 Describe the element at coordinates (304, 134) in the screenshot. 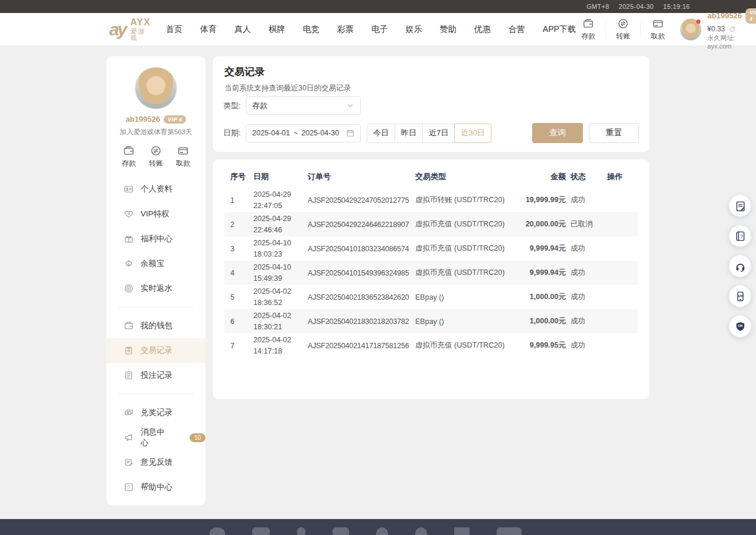

I see `date-range-input: 2025-04-01 ~ 2025-04-30` at that location.